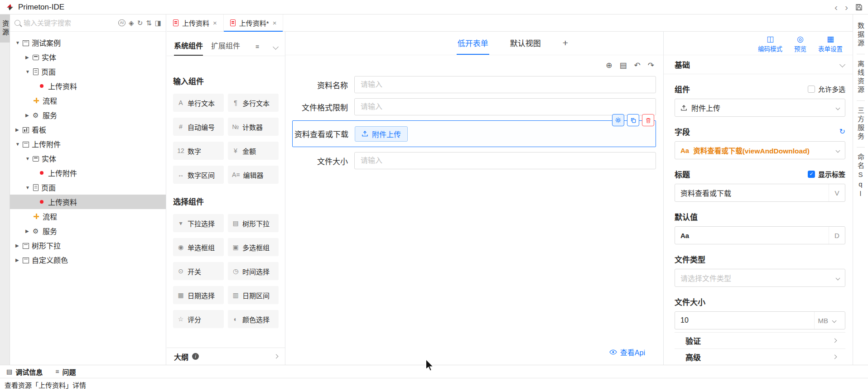  What do you see at coordinates (618, 120) in the screenshot?
I see `settings-action-button` at bounding box center [618, 120].